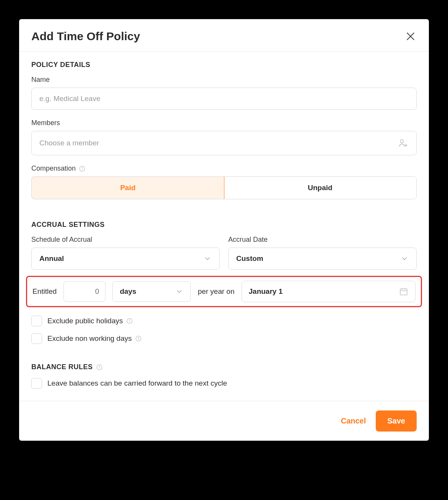 This screenshot has height=500, width=448. Describe the element at coordinates (69, 143) in the screenshot. I see `members-placeholder: Choose a member` at that location.